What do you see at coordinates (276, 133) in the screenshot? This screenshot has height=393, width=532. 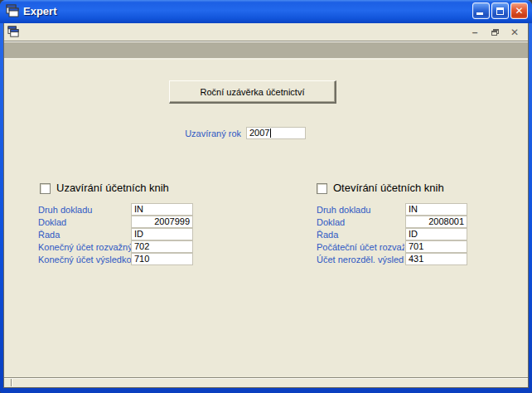 I see `year-input: 2007` at bounding box center [276, 133].